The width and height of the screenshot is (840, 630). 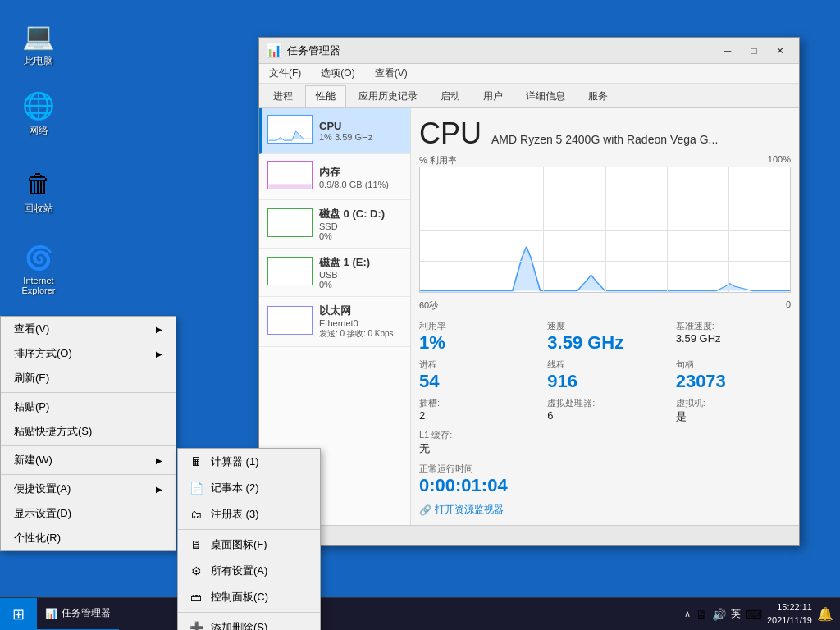 I want to click on desktop-icon-recycle: 🗑 回收站, so click(x=39, y=192).